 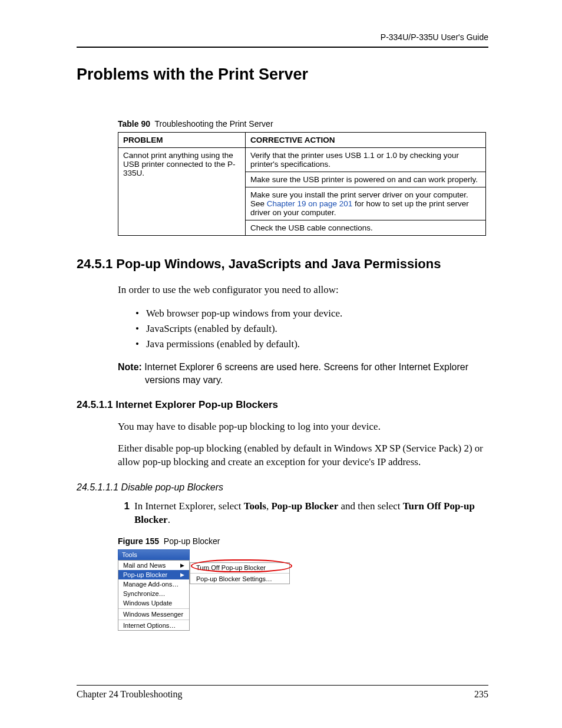 I want to click on troubleshooting-table: PROBLEM CORRECTIVE ACTION Cannot print a…, so click(x=302, y=184).